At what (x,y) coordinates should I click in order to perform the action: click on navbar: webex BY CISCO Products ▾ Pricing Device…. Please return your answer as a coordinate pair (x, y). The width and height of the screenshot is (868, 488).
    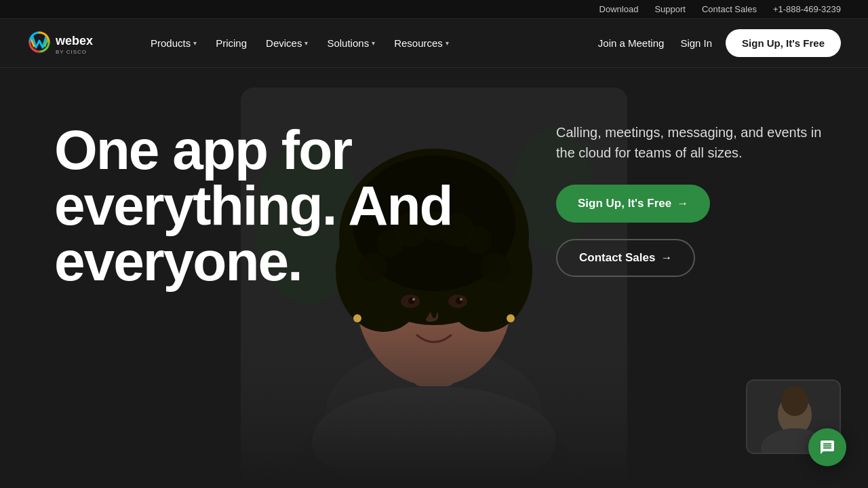
    Looking at the image, I should click on (434, 43).